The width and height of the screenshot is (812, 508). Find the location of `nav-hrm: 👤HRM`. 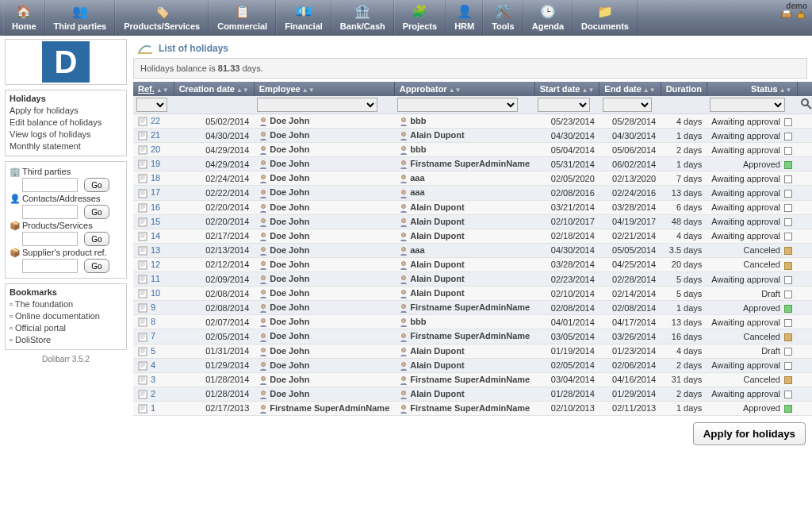

nav-hrm: 👤HRM is located at coordinates (465, 17).